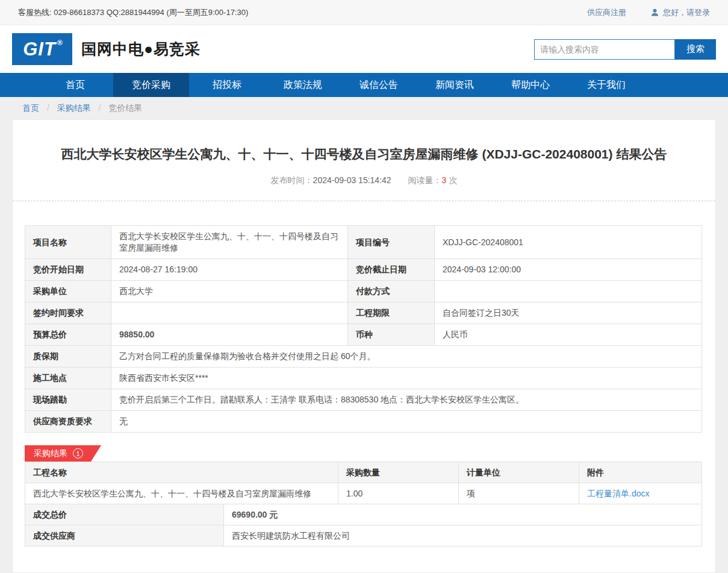 Image resolution: width=728 pixels, height=573 pixels. Describe the element at coordinates (69, 378) in the screenshot. I see `construction-site-label: 施工地点` at that location.